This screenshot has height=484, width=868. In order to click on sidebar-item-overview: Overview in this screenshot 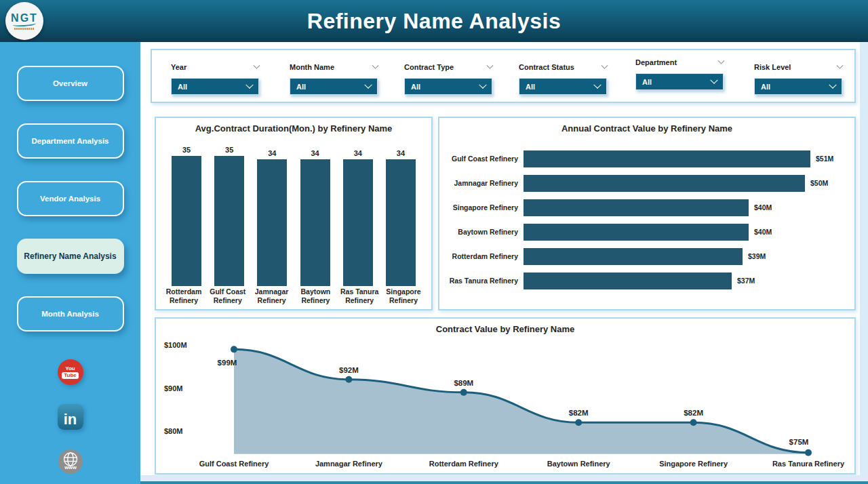, I will do `click(71, 83)`.